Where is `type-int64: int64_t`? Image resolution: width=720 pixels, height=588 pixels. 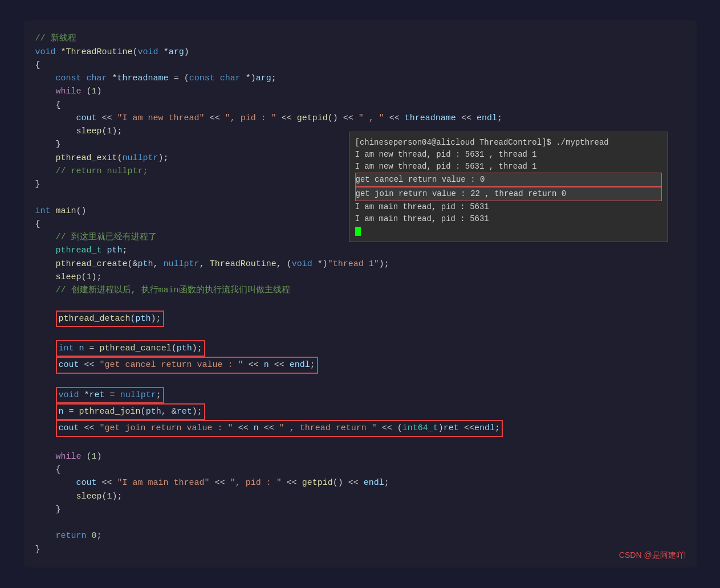 type-int64: int64_t is located at coordinates (421, 428).